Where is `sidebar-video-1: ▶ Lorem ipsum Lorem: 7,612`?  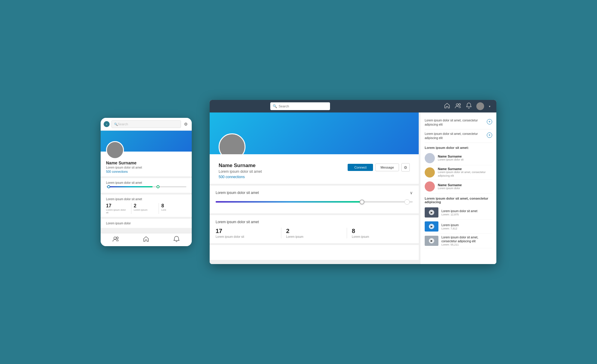 sidebar-video-1: ▶ Lorem ipsum Lorem: 7,612 is located at coordinates (458, 227).